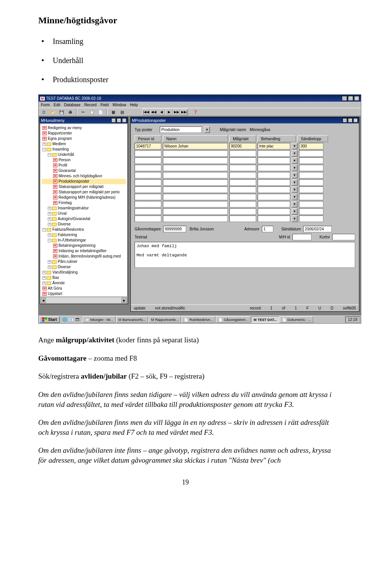  I want to click on tree-item: +Insamlingsstruktur, so click(84, 208).